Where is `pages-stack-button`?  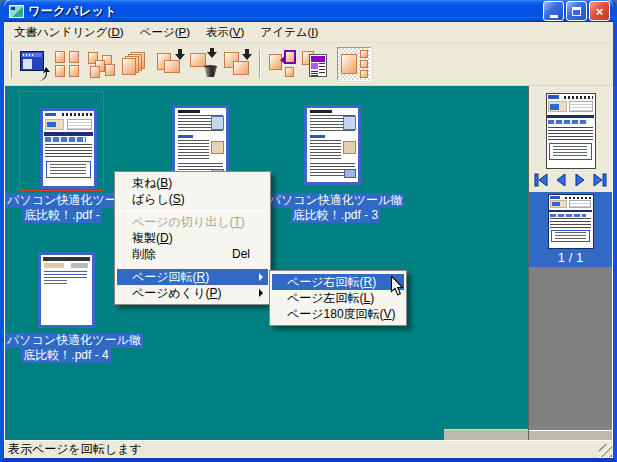
pages-stack-button is located at coordinates (136, 64).